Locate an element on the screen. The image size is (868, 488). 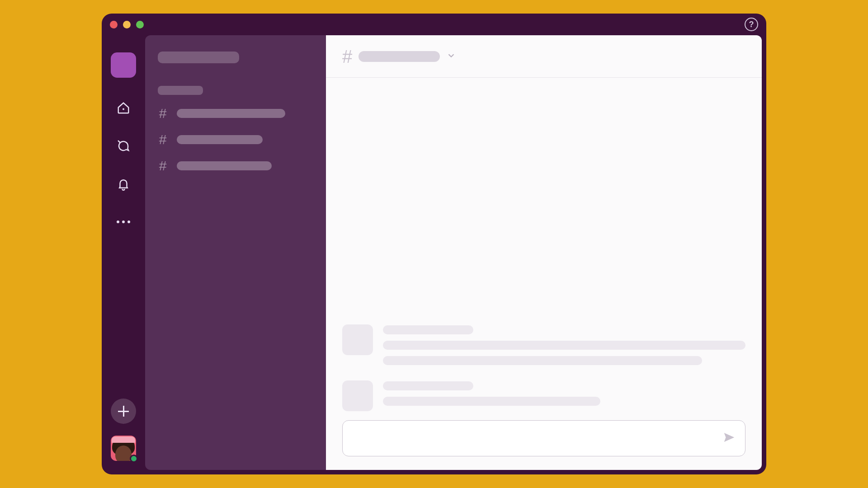
sidebar-section-label is located at coordinates (180, 90).